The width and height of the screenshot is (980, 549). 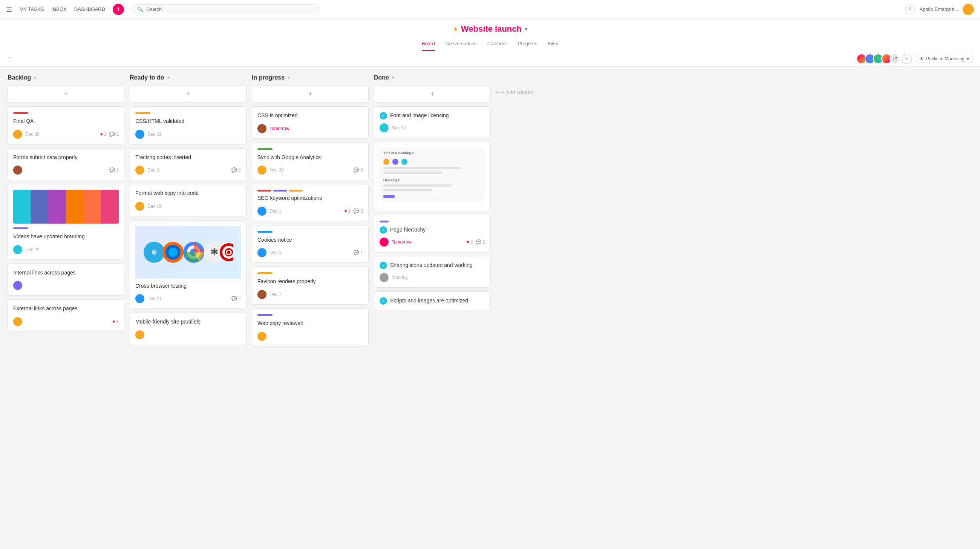 What do you see at coordinates (230, 9) in the screenshot?
I see `search-input` at bounding box center [230, 9].